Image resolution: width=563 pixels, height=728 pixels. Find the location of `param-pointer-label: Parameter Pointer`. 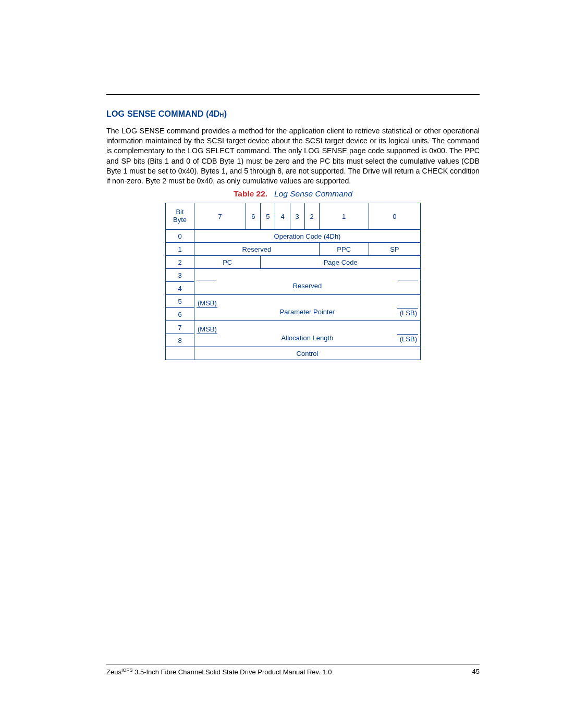

param-pointer-label: Parameter Pointer is located at coordinates (308, 315).